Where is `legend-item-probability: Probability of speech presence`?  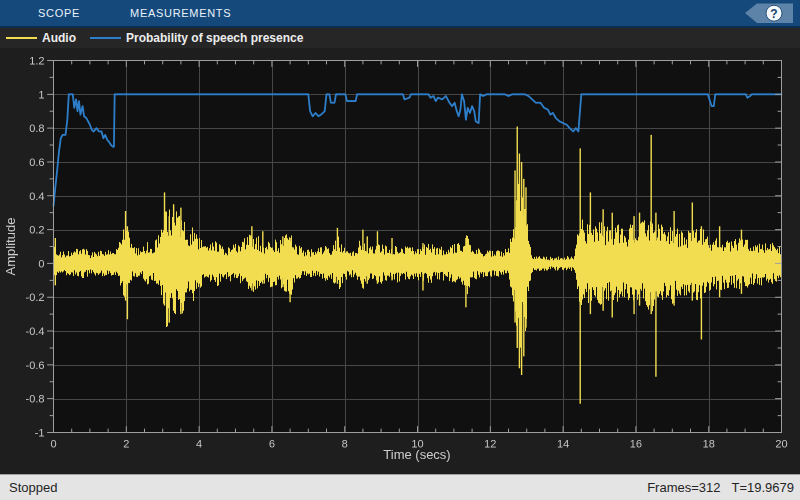 legend-item-probability: Probability of speech presence is located at coordinates (196, 38).